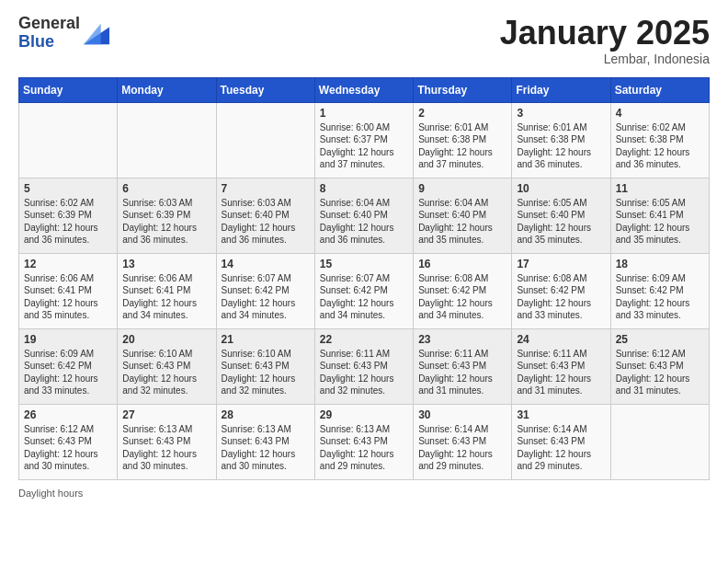  What do you see at coordinates (660, 222) in the screenshot?
I see `day-info: Sunrise: 6:05 AM Sunset: 6:41 PM Dayligh…` at bounding box center [660, 222].